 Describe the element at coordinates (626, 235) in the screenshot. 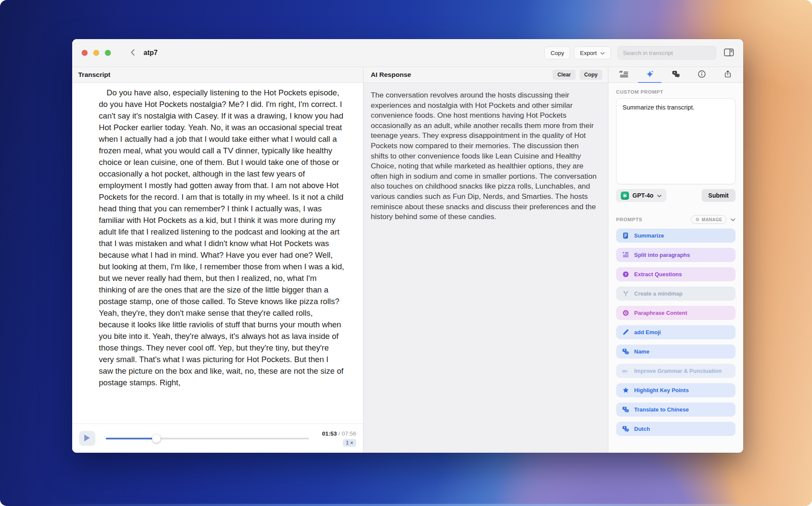

I see `doc-badge-icon` at that location.